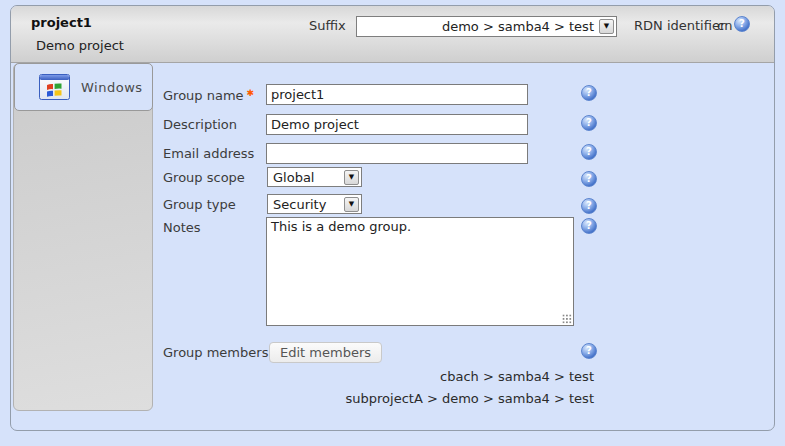 This screenshot has height=446, width=785. Describe the element at coordinates (84, 87) in the screenshot. I see `tab-windows: Windows` at that location.